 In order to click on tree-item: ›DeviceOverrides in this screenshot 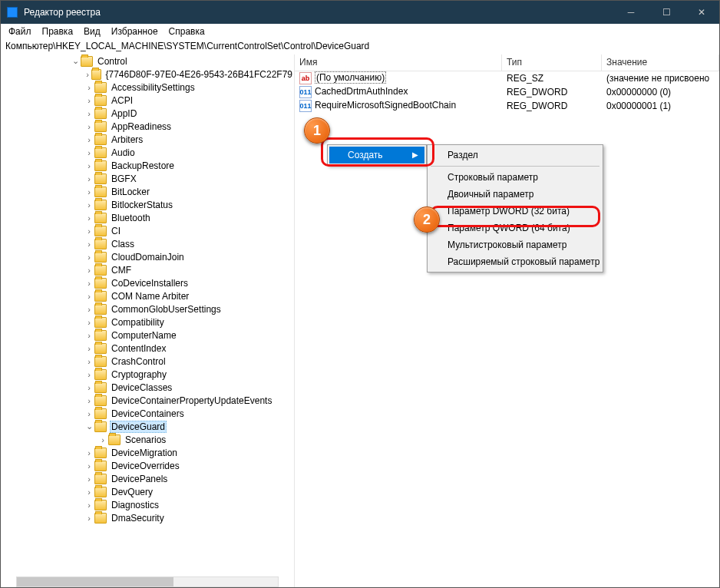, I will do `click(147, 465)`.